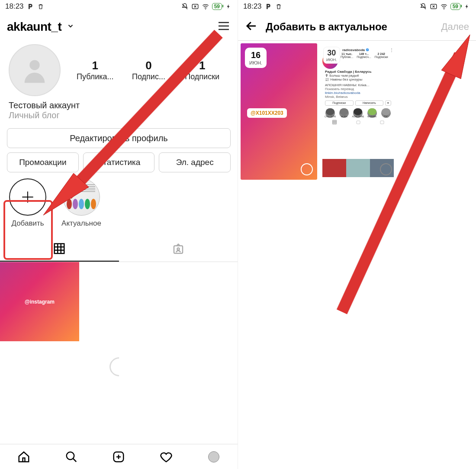 The image size is (476, 469). What do you see at coordinates (354, 50) in the screenshot?
I see `story2-handle: radiosvaboda` at bounding box center [354, 50].